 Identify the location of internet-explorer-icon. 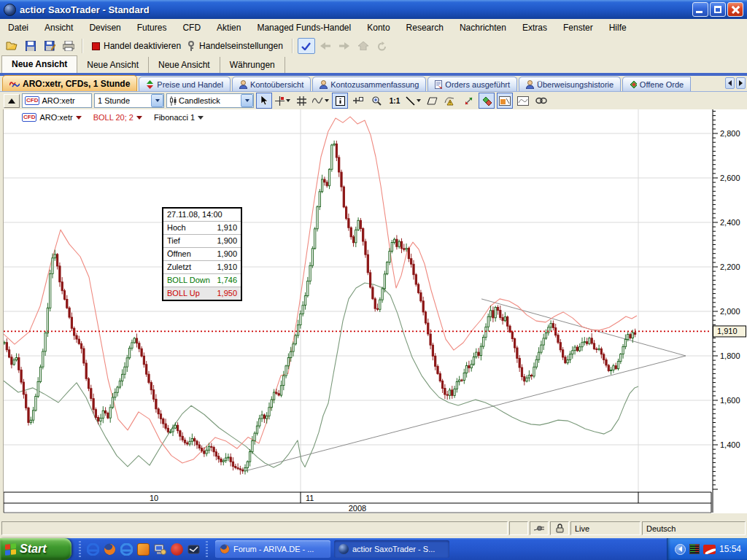
(127, 550).